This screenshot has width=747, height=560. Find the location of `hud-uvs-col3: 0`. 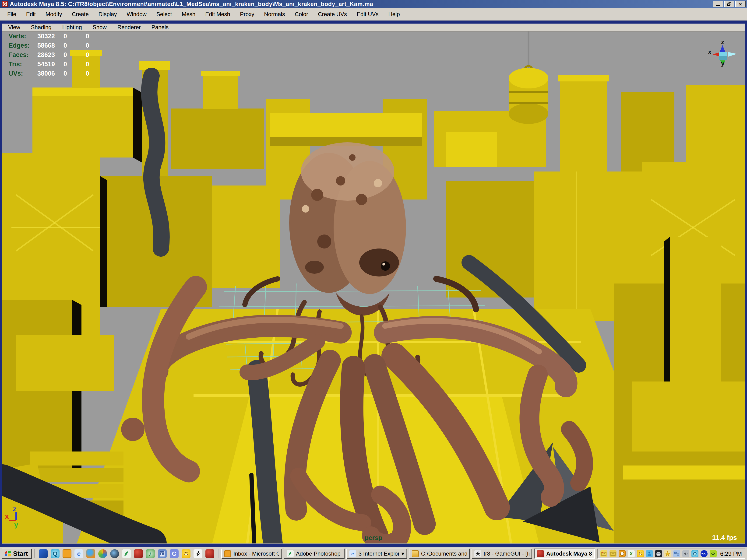

hud-uvs-col3: 0 is located at coordinates (97, 74).